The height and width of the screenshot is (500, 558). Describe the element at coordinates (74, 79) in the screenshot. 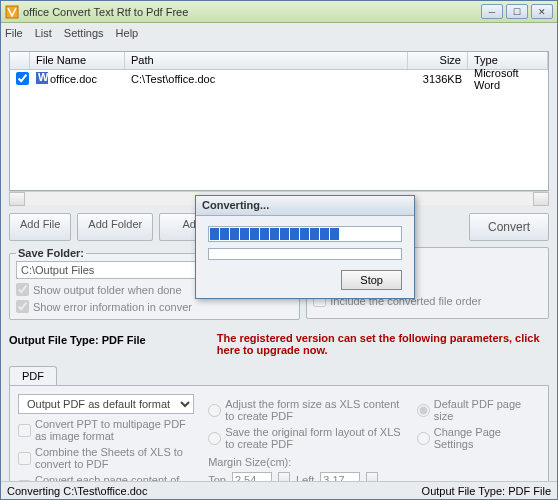

I see `row-name: office.doc` at that location.